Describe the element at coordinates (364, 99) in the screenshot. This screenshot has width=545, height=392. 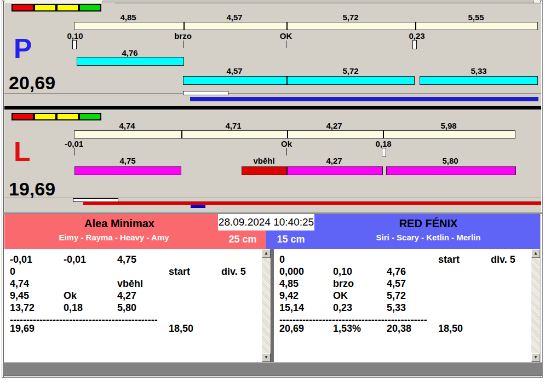
I see `progress-blue-bar` at that location.